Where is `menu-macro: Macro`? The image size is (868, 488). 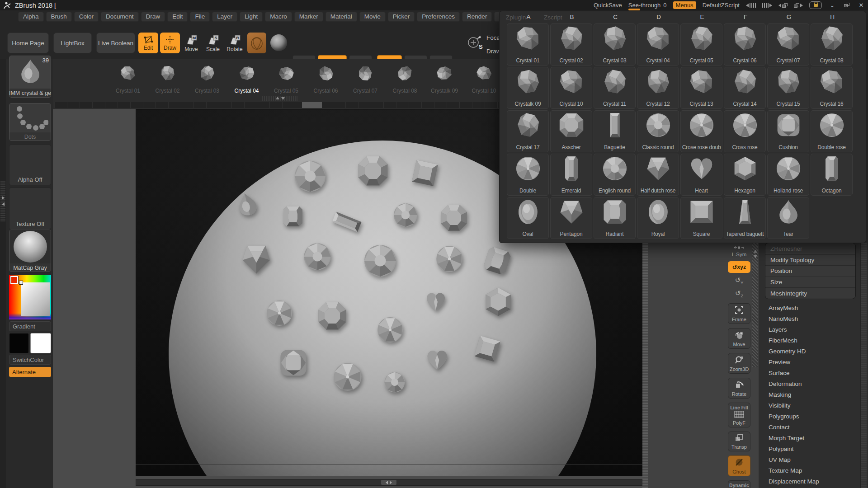
menu-macro: Macro is located at coordinates (278, 17).